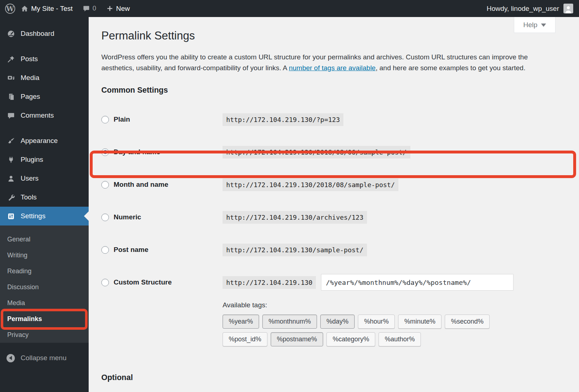 The height and width of the screenshot is (392, 579). What do you see at coordinates (32, 160) in the screenshot?
I see `sidebar-item-label: Plugins` at bounding box center [32, 160].